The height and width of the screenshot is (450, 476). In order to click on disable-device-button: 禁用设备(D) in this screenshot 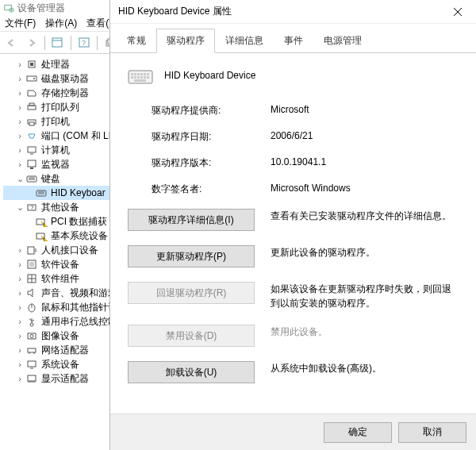, I will do `click(191, 336)`.